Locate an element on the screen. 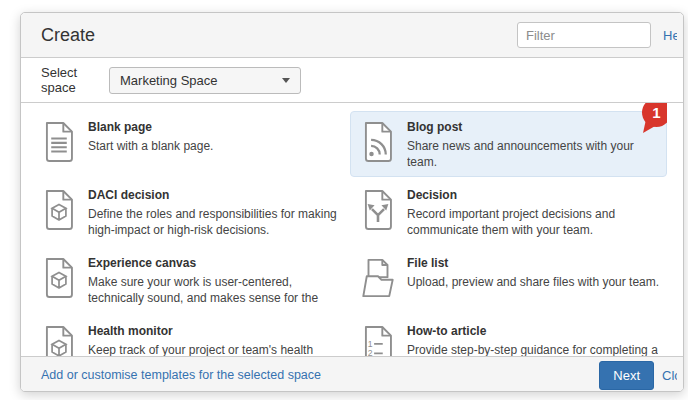 The height and width of the screenshot is (400, 688). chevron-down-icon is located at coordinates (286, 80).